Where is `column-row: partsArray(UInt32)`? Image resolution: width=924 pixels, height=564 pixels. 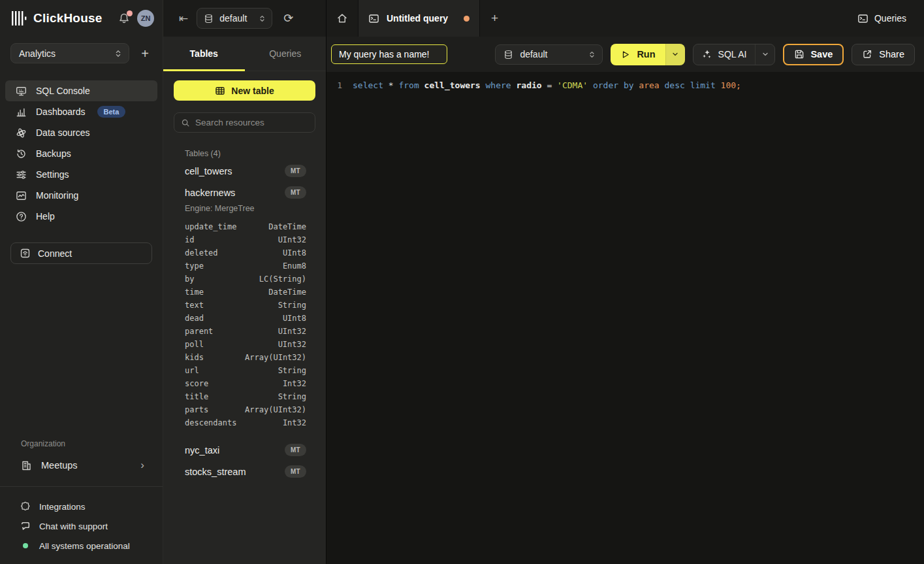 column-row: partsArray(UInt32) is located at coordinates (246, 410).